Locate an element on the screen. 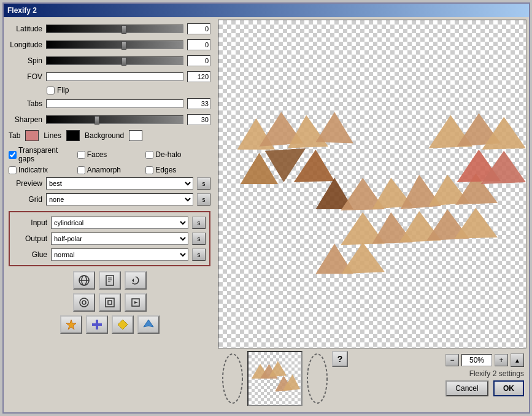 Image resolution: width=532 pixels, height=416 pixels. thumbnail-svg is located at coordinates (275, 379).